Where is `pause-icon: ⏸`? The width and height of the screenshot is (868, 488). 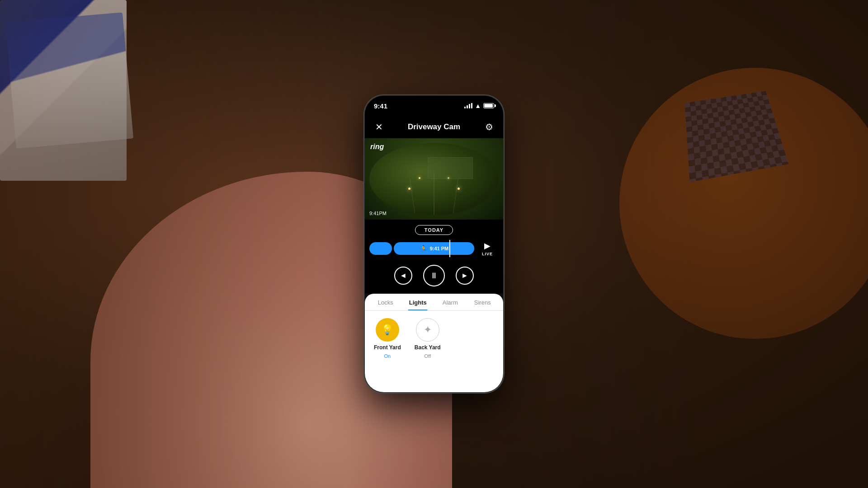
pause-icon: ⏸ is located at coordinates (434, 276).